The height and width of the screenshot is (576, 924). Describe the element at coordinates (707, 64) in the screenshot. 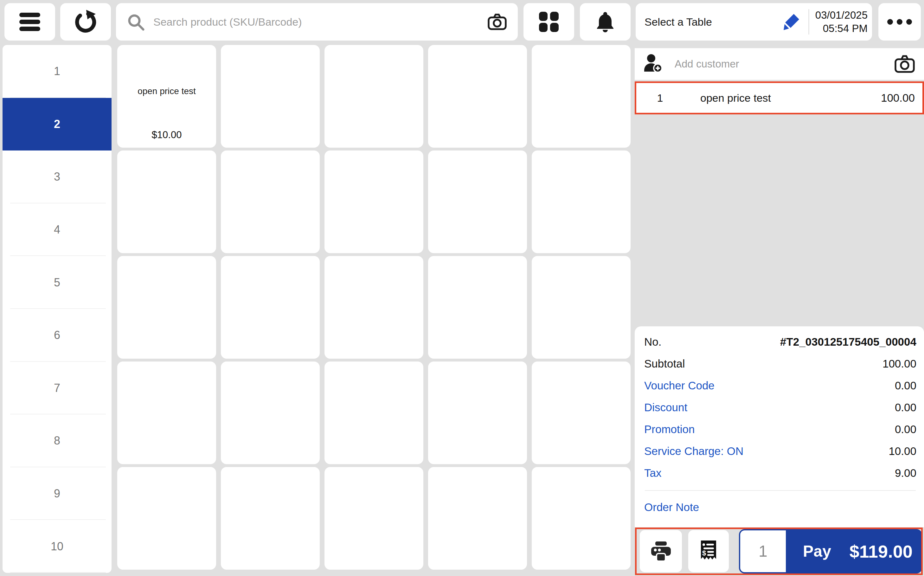

I see `add-customer-label: Add customer` at that location.